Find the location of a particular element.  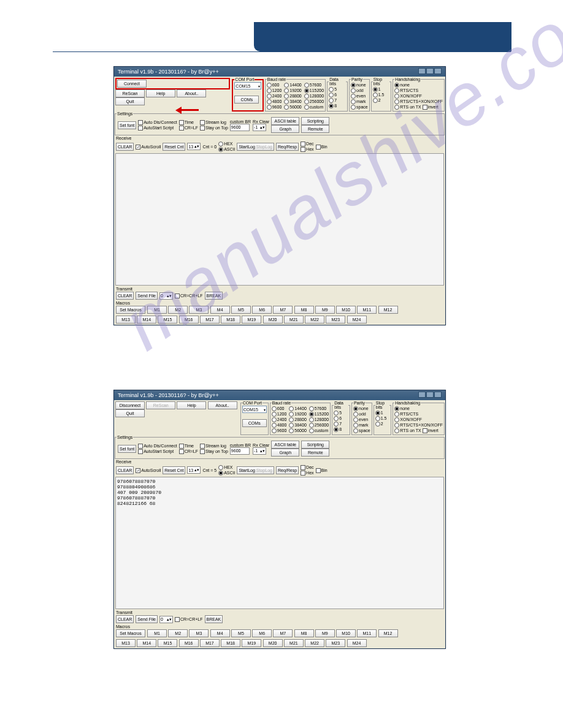

baud-19200: 19200 is located at coordinates (297, 414).